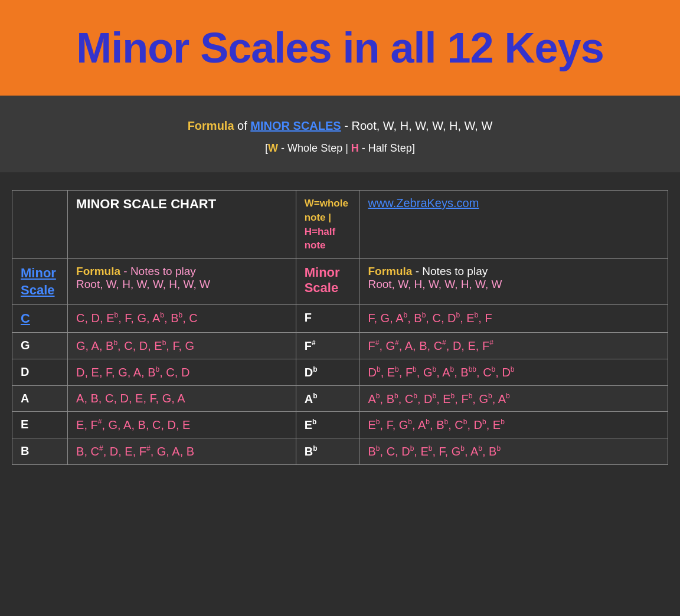  I want to click on key-cell-e: E, so click(40, 425).